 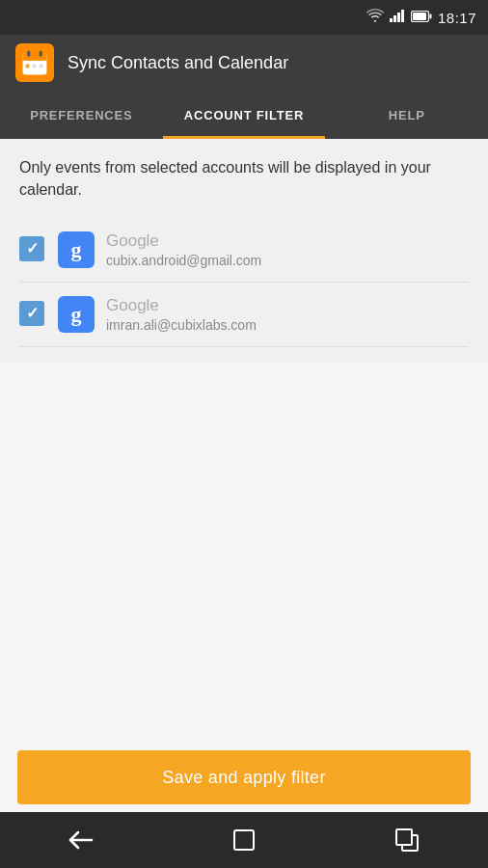 What do you see at coordinates (183, 241) in the screenshot?
I see `account-provider-1: Google` at bounding box center [183, 241].